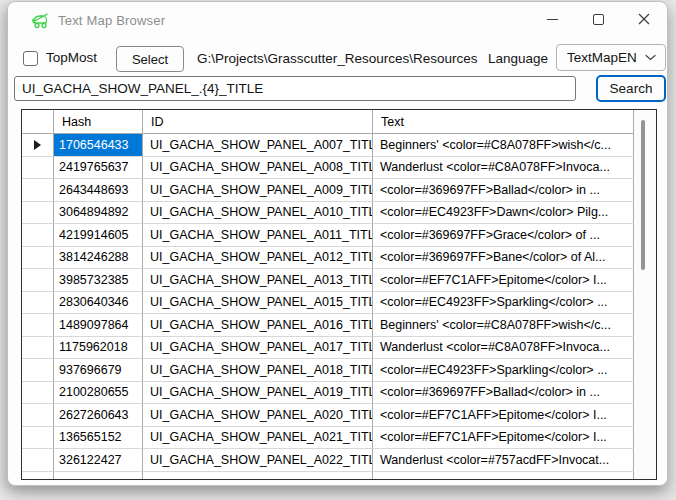  I want to click on close-button, so click(644, 19).